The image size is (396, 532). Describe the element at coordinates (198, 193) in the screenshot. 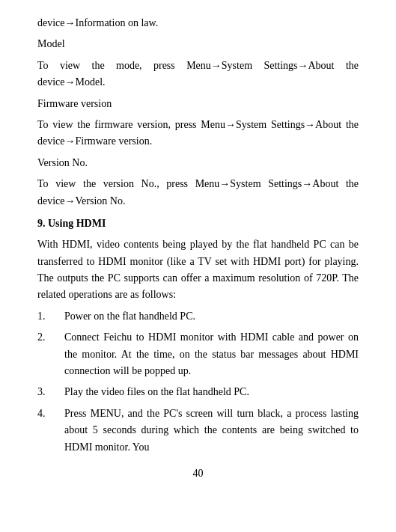

I see `line7: To view the version No., press Menu→Syst…` at that location.